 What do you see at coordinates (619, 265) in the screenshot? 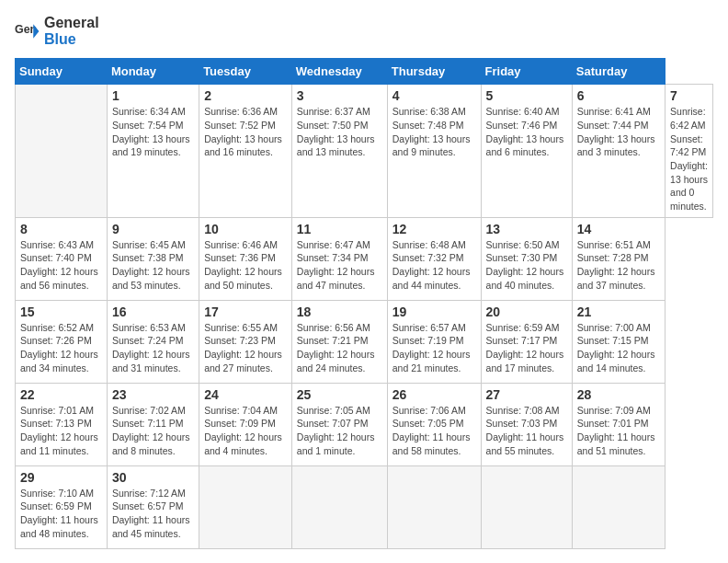
I see `day-info: Sunrise: 6:51 AM Sunset: 7:28 PM Dayligh…` at bounding box center [619, 265].